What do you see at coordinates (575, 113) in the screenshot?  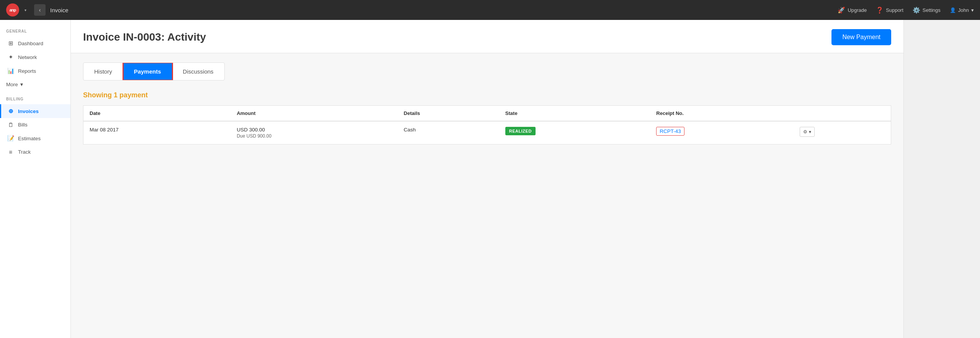 I see `col-state: State` at bounding box center [575, 113].